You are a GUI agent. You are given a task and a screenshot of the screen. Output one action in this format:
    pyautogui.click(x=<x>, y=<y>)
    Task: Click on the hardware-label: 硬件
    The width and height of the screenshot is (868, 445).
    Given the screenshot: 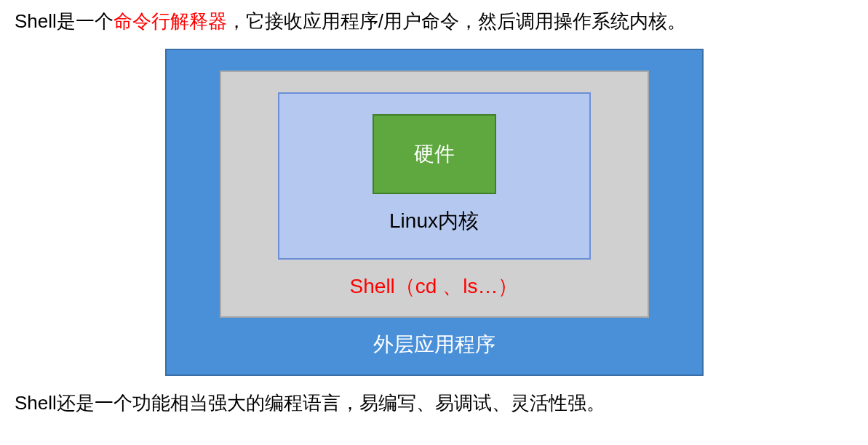 What is the action you would take?
    pyautogui.click(x=434, y=154)
    